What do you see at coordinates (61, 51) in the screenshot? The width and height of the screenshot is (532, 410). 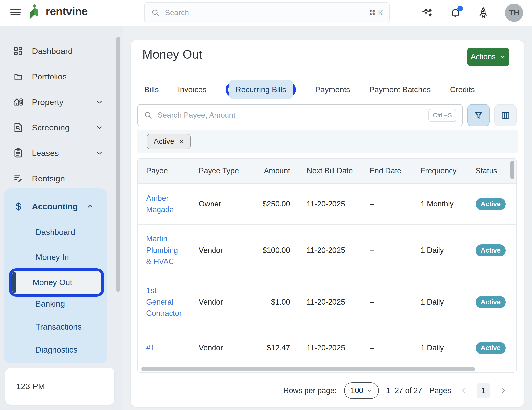 I see `sidebar-item-dashboard: Dashboard` at bounding box center [61, 51].